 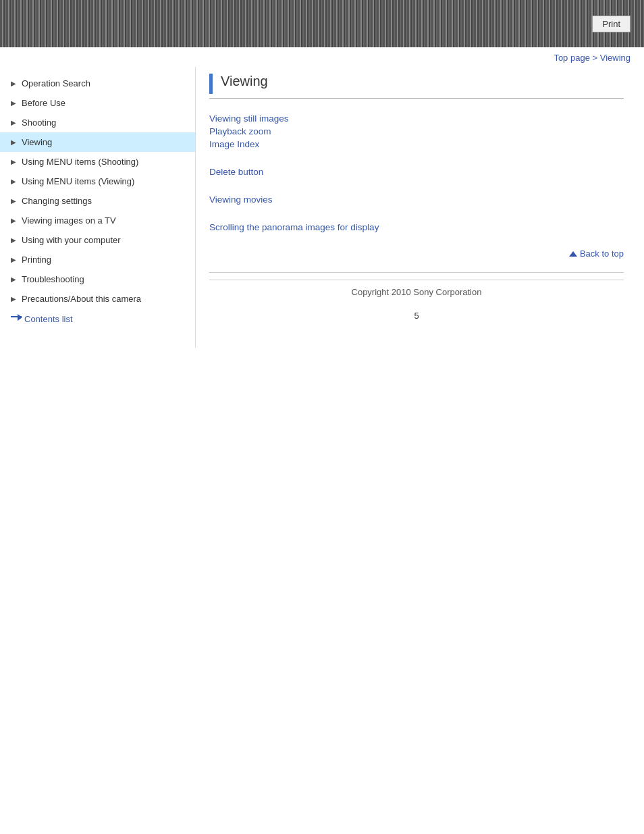 What do you see at coordinates (98, 207) in the screenshot?
I see `sidebar: ▶ Operation Search ▶ Before Use ▶ Shooti…` at bounding box center [98, 207].